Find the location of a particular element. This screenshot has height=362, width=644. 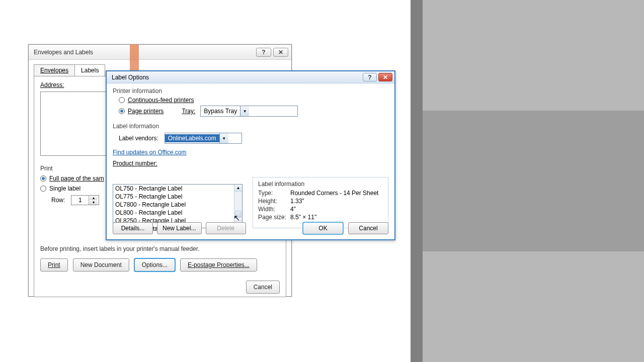

delete-button: Delete is located at coordinates (226, 228).